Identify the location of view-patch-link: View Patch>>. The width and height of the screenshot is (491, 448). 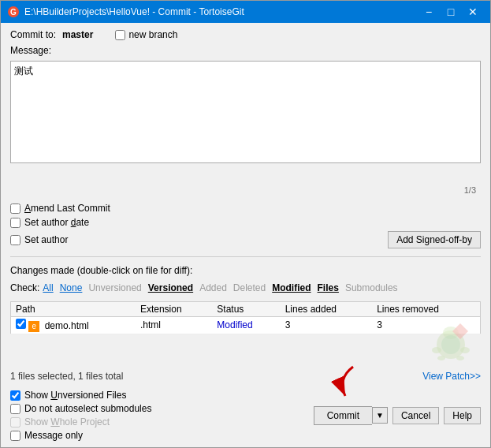
(452, 376).